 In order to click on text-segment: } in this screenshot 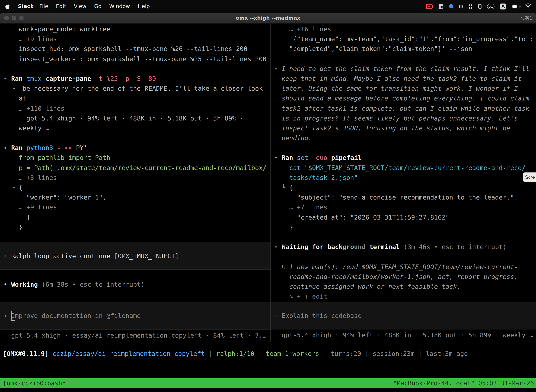, I will do `click(13, 227)`.